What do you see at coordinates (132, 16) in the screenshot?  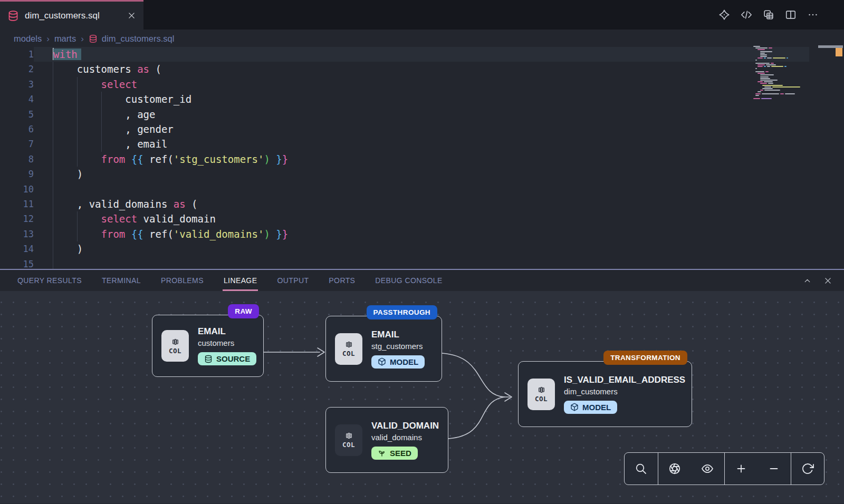 I see `tab-close-icon` at bounding box center [132, 16].